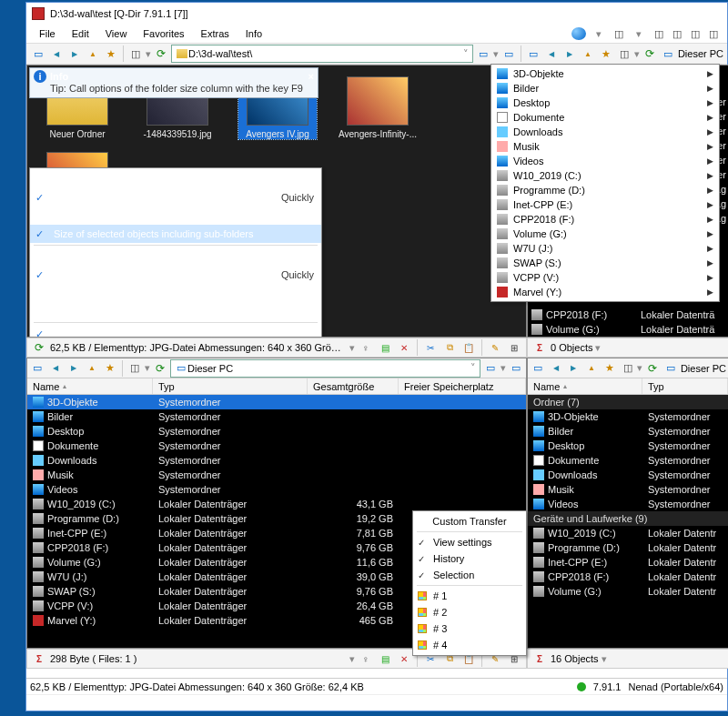 Image resolution: width=728 pixels, height=716 pixels. Describe the element at coordinates (533, 54) in the screenshot. I see `pane-select-icon-r` at that location.